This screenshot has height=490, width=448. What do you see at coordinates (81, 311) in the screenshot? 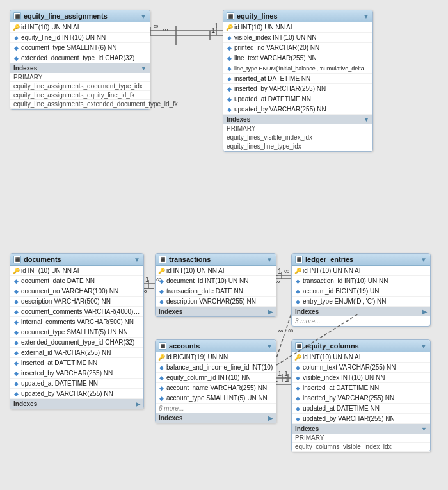
I see `field-text: document_comments VARCHAR(4000) NN` at bounding box center [81, 311].